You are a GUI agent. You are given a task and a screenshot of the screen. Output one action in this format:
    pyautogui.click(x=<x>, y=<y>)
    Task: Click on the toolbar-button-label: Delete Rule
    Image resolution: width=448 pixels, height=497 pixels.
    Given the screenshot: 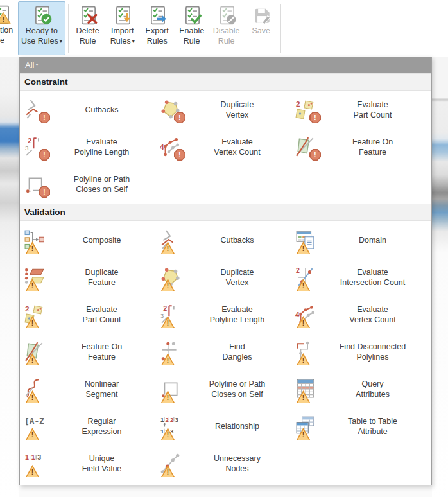 What is the action you would take?
    pyautogui.click(x=88, y=36)
    